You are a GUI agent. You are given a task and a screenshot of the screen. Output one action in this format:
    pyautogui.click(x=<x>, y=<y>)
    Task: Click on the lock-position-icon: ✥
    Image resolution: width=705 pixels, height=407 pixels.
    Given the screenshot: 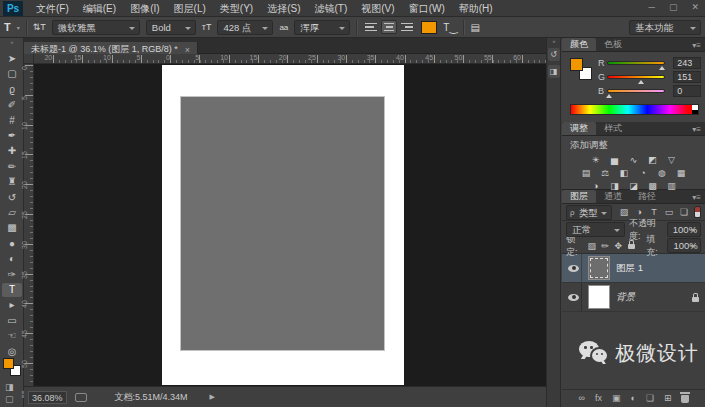 What is the action you would take?
    pyautogui.click(x=618, y=246)
    